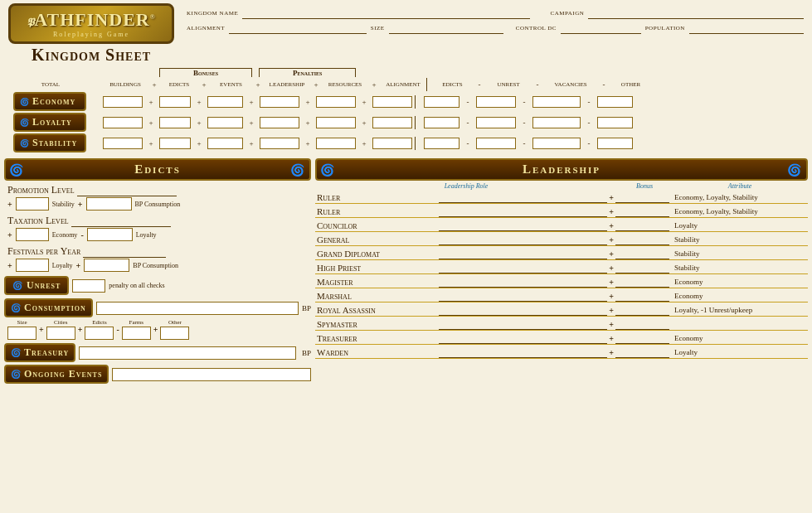 The width and height of the screenshot is (812, 513). I want to click on consumption-cities-input, so click(61, 333).